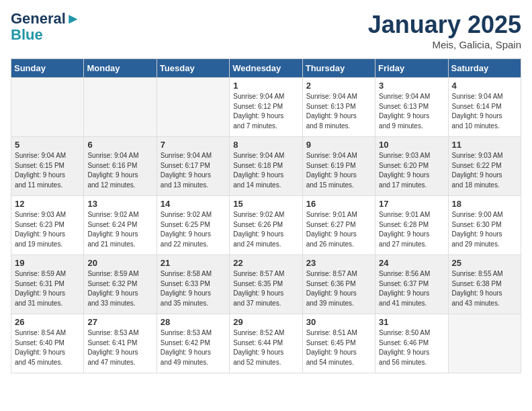 This screenshot has height=411, width=532. Describe the element at coordinates (412, 285) in the screenshot. I see `calendar-cell: 24Sunrise: 8:56 AM Sunset: 6:37 PM Dayli…` at that location.